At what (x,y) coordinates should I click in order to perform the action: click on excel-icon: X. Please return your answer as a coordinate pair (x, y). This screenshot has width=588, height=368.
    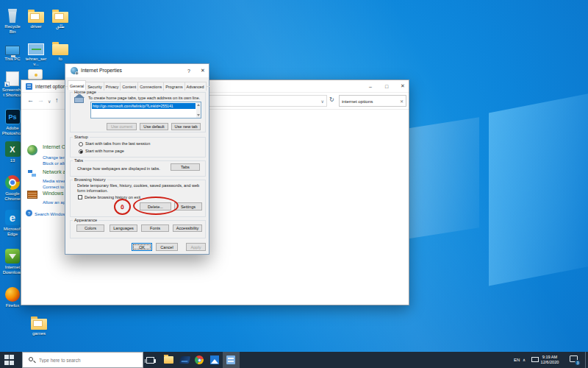
    Looking at the image, I should click on (13, 149).